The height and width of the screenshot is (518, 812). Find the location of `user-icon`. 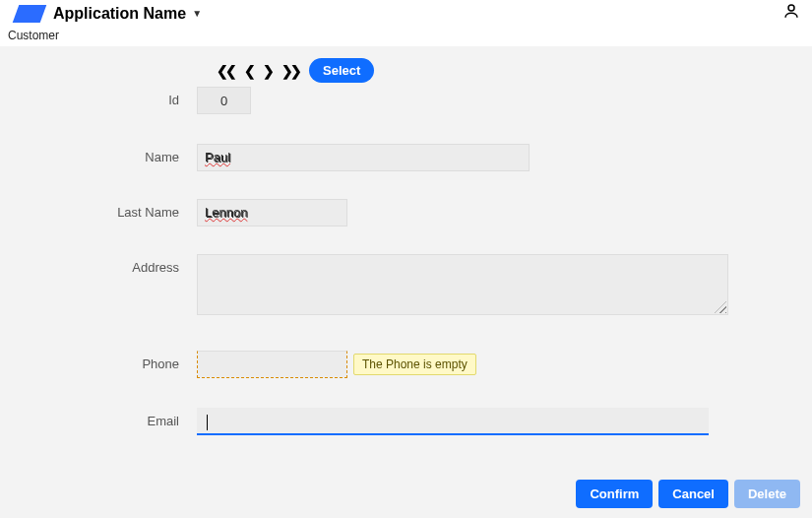

user-icon is located at coordinates (791, 14).